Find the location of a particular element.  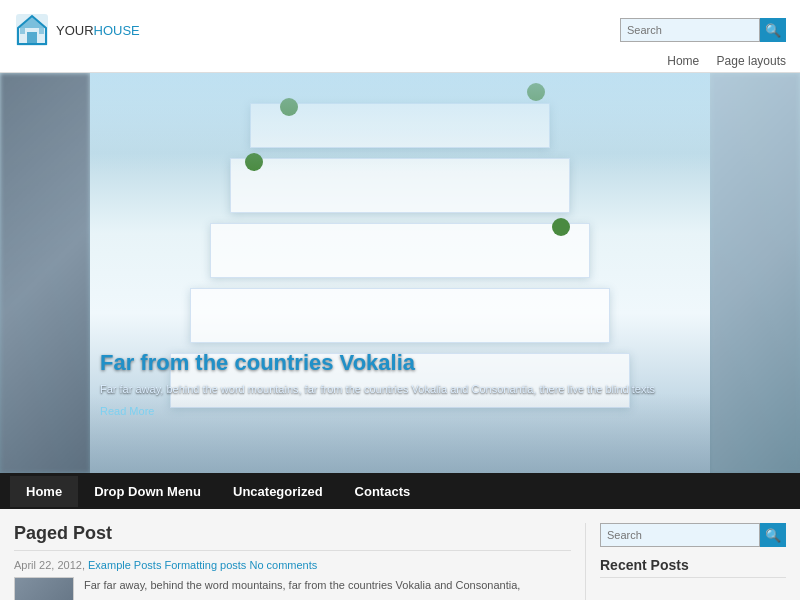

post-text: Far far away, behind the word mountains,… is located at coordinates (302, 588).